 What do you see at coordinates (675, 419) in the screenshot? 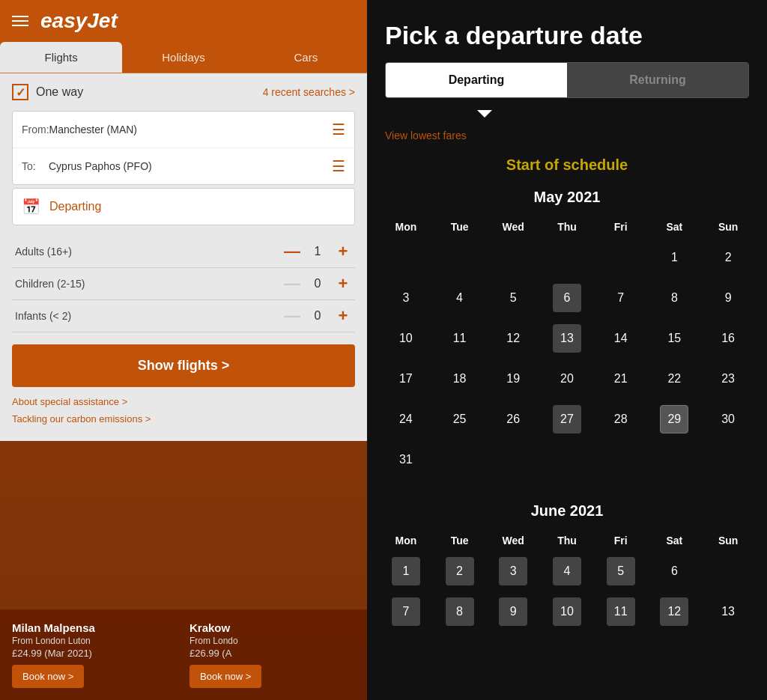
I see `calendar-day: 29` at bounding box center [675, 419].